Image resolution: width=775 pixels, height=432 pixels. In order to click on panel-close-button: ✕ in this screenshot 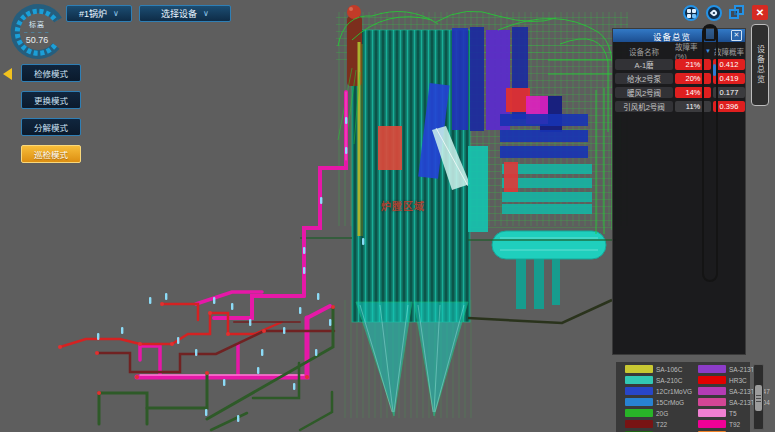, I will do `click(736, 36)`.